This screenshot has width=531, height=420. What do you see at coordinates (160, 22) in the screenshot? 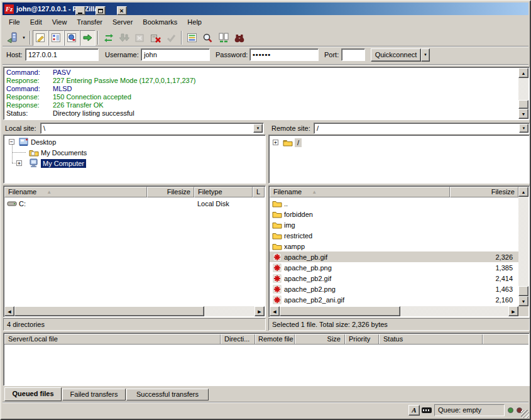
I see `menu-bookmarks: Bookmarks` at bounding box center [160, 22].